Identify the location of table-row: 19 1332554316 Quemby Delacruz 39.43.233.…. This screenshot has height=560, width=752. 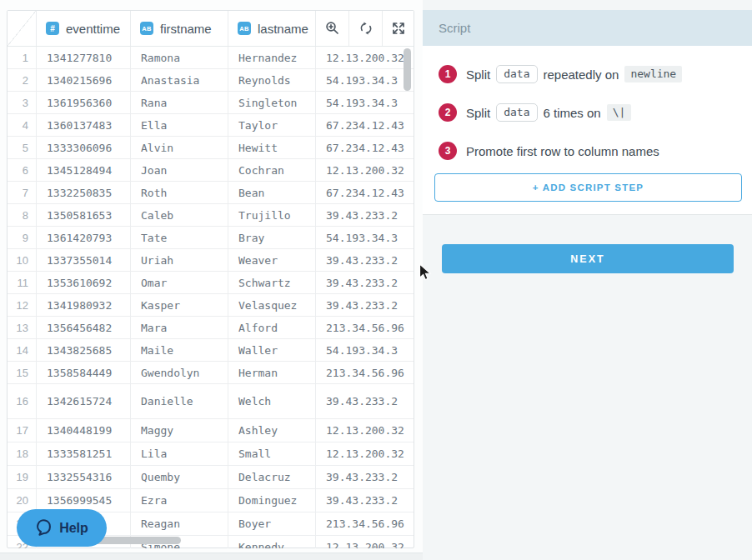
(210, 478).